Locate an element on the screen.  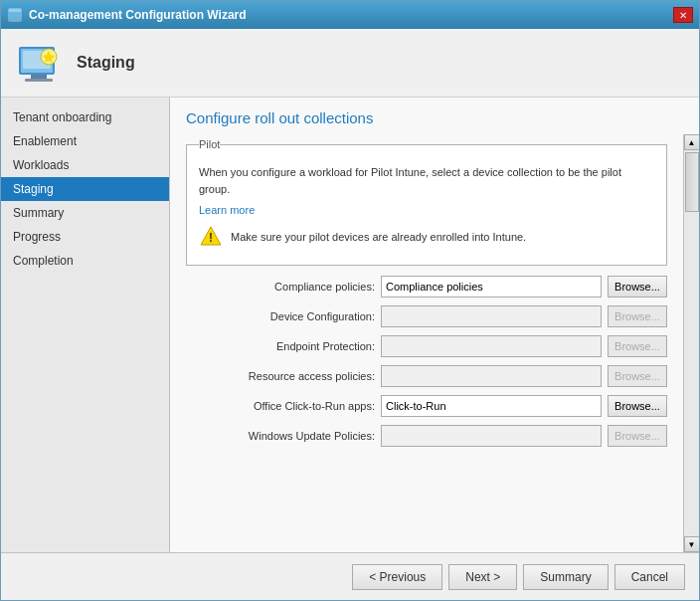
form-row-windows-update: Windows Update Policies: Browse... is located at coordinates (427, 436).